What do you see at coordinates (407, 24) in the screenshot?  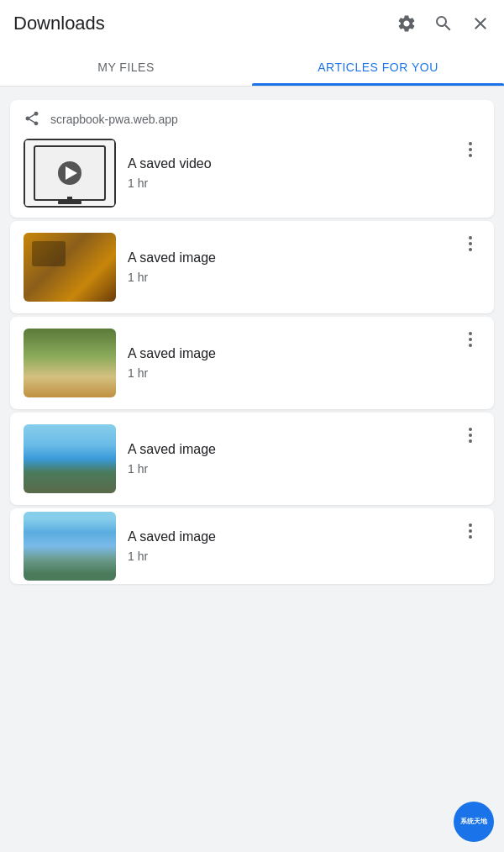 I see `gear-icon` at bounding box center [407, 24].